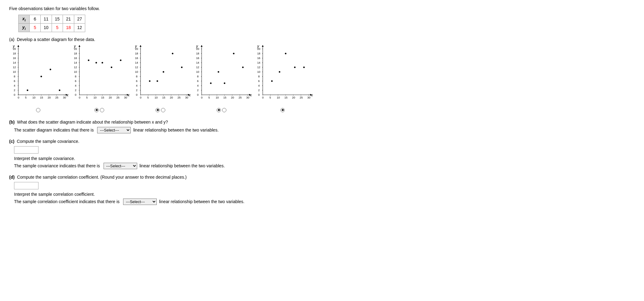 This screenshot has height=301, width=644. Describe the element at coordinates (99, 75) in the screenshot. I see `chart-2-container: y x 0 2 4 6 8 10 12 14 16 18 20` at that location.